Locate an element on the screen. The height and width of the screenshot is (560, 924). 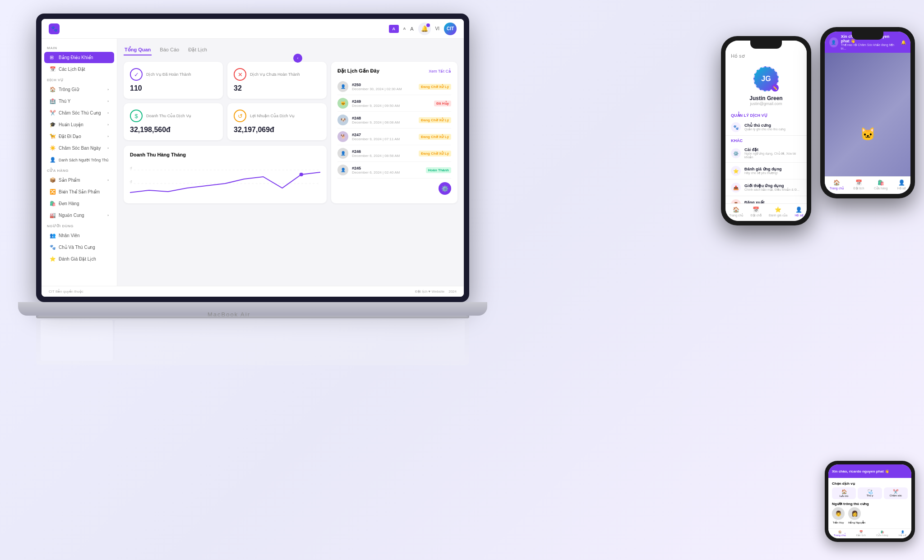
booking-avatar-250: 👤 is located at coordinates (343, 87).